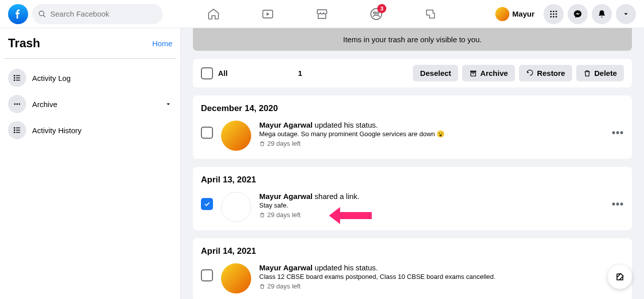  Describe the element at coordinates (90, 78) in the screenshot. I see `sidebar-item-activity-log: Activity Log` at that location.